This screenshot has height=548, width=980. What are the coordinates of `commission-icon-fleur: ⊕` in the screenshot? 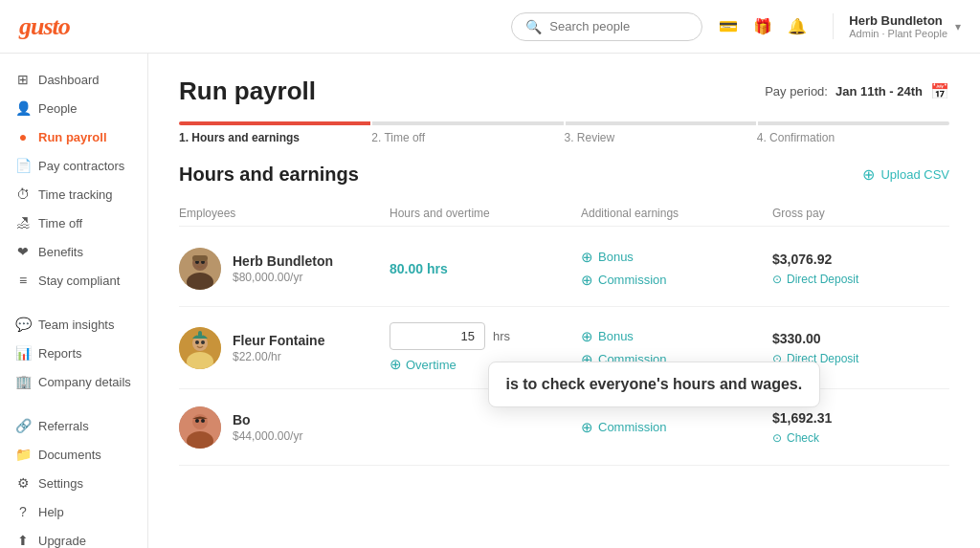 It's located at (588, 360).